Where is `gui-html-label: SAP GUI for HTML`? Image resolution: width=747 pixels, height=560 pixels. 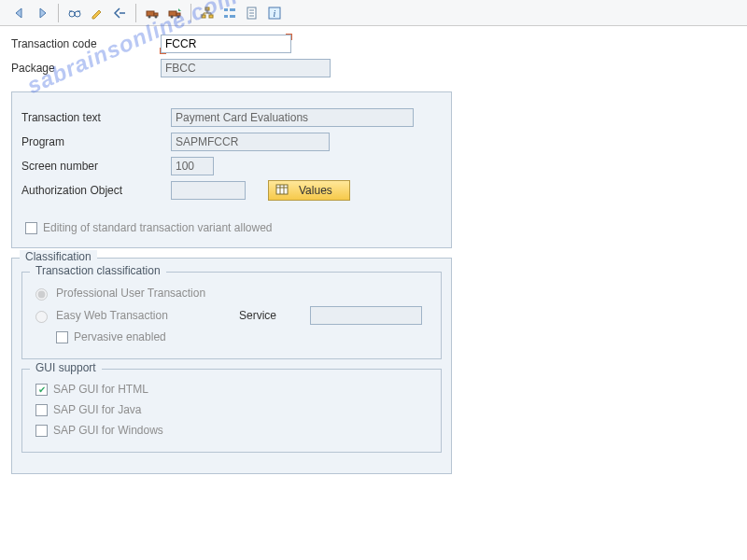 gui-html-label: SAP GUI for HTML is located at coordinates (101, 389).